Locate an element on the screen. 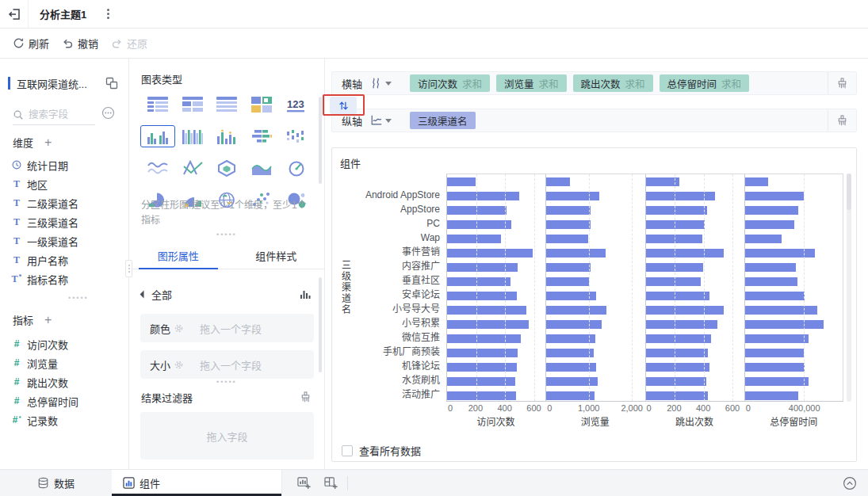 The image size is (868, 496). clear-vertical-axis-button is located at coordinates (842, 120).